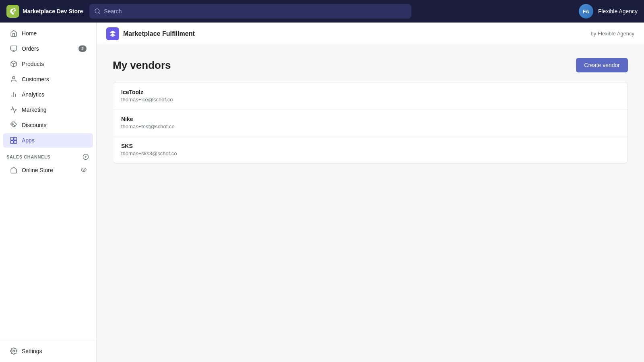 The image size is (644, 362). I want to click on app-header: Marketplace Fulfillment by Flexible Agen…, so click(370, 34).